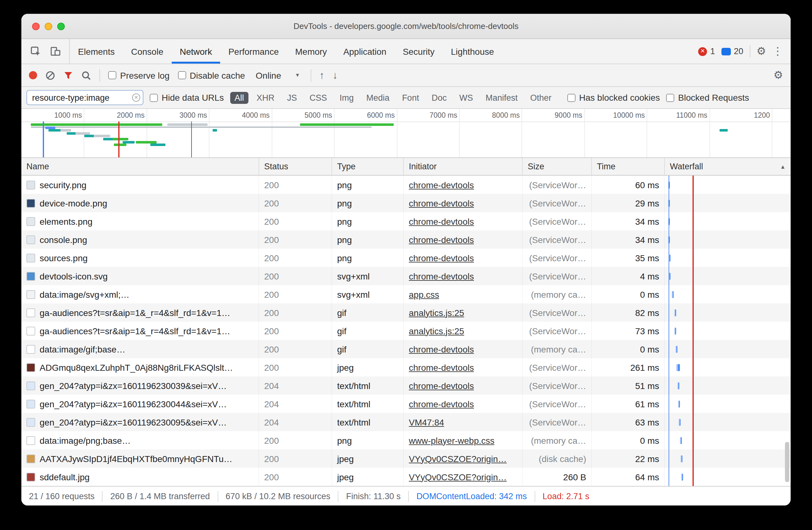  Describe the element at coordinates (406, 294) in the screenshot. I see `network-request-row: data:image/svg+xml;… 200 svg+xml app.css…` at that location.